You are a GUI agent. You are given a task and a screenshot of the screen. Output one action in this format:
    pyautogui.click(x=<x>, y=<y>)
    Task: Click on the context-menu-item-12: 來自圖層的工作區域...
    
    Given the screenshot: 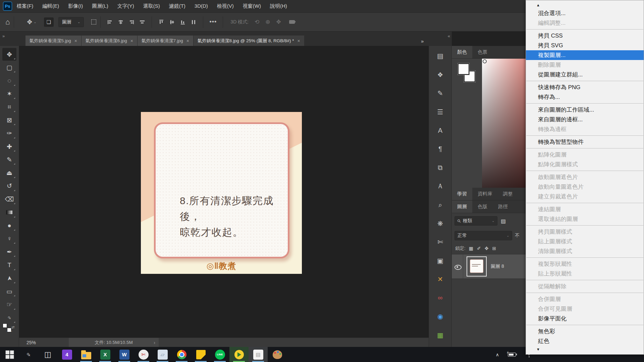 What is the action you would take?
    pyautogui.click(x=585, y=110)
    